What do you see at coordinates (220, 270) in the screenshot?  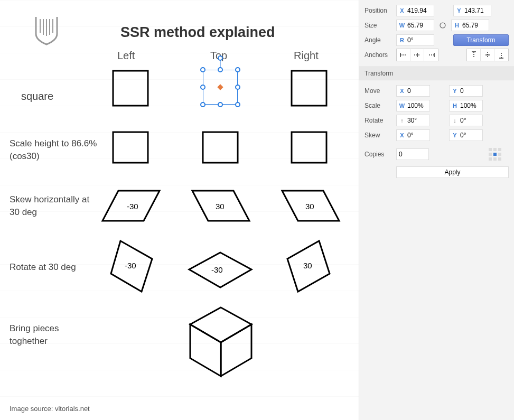 I see `shape-rotate-top: -30` at bounding box center [220, 270].